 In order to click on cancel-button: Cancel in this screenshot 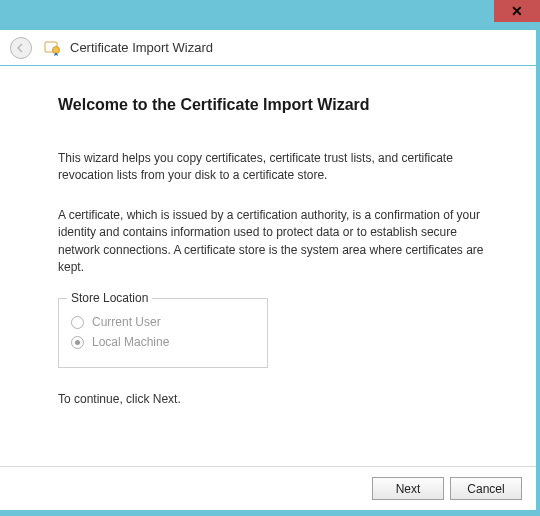, I will do `click(486, 488)`.